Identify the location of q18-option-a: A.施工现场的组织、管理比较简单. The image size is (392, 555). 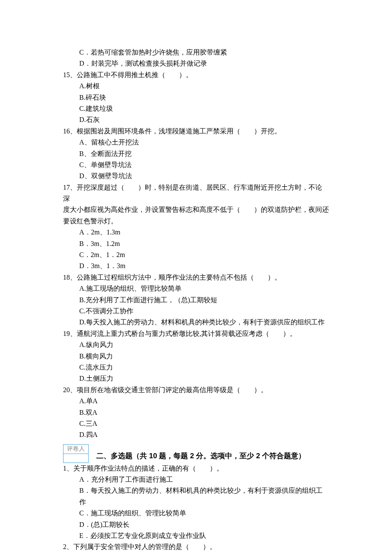
(196, 289).